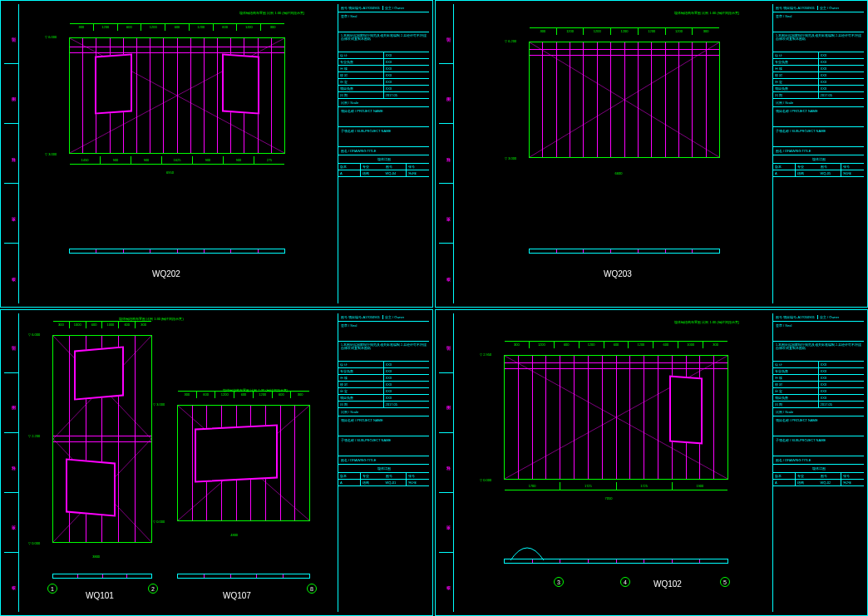 The height and width of the screenshot is (616, 868). What do you see at coordinates (170, 173) in the screenshot?
I see `overall-dim: 6950` at bounding box center [170, 173].